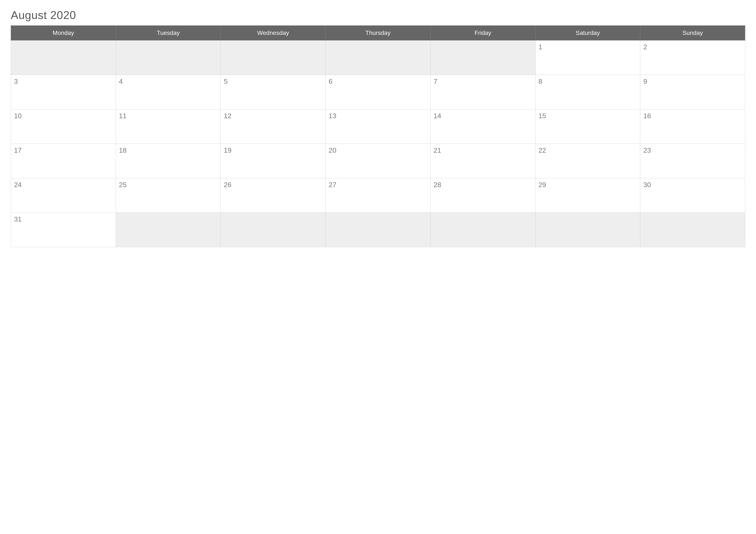 The height and width of the screenshot is (534, 756). I want to click on weekday-header-wednesday: Wednesday, so click(273, 33).